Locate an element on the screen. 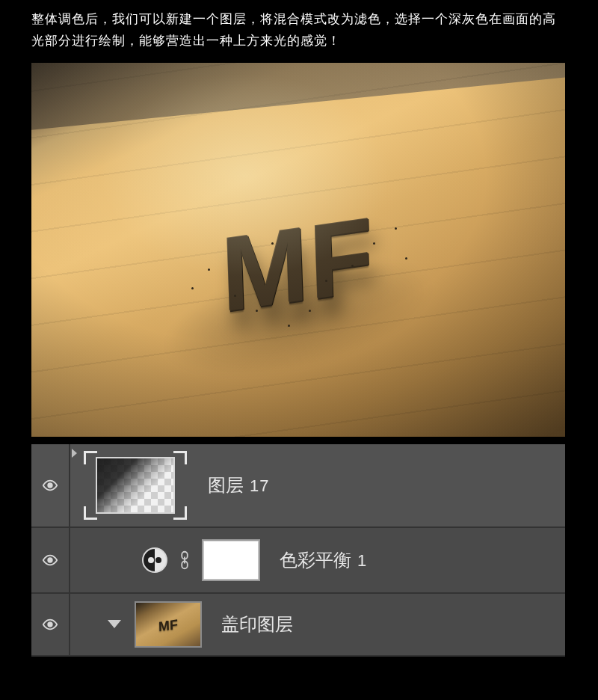 This screenshot has height=700, width=598. tutorial-description-text: 整体调色后，我们可以新建一个图层，将混合模式改为滤色，选择一个深灰色在画面的高光… is located at coordinates (299, 31).